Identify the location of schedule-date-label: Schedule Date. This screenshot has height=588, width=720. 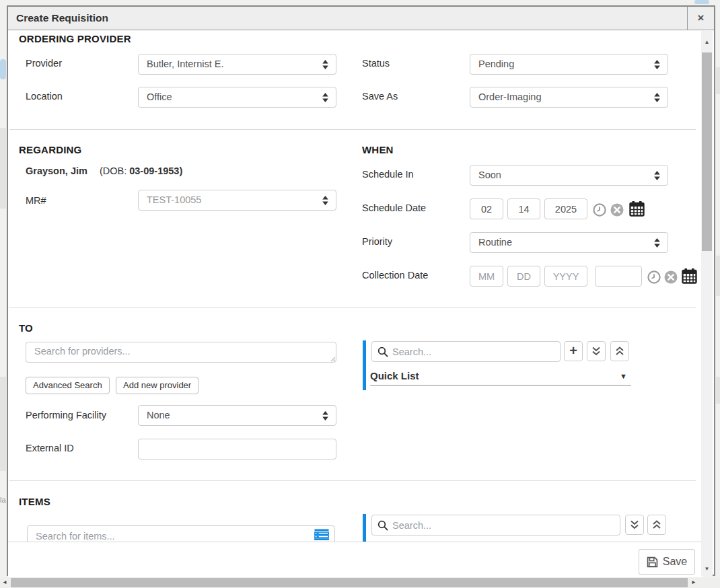
(394, 208).